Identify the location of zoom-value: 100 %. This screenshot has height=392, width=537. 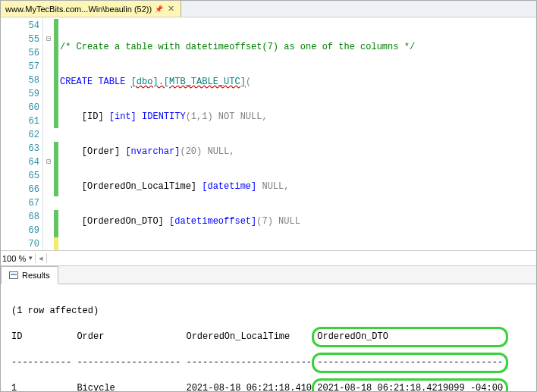
(14, 259).